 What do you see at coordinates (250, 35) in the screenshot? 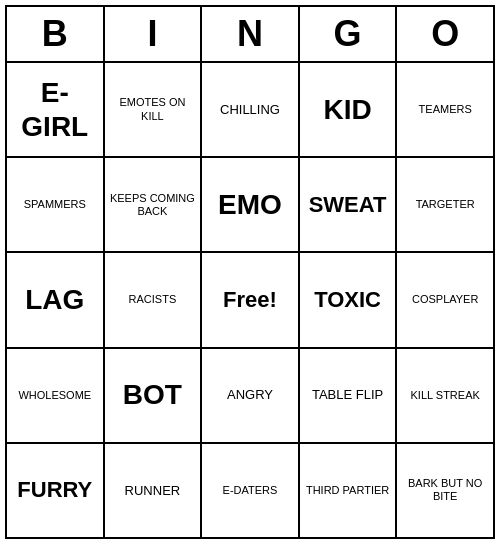
I see `bingo-header: BINGO` at bounding box center [250, 35].